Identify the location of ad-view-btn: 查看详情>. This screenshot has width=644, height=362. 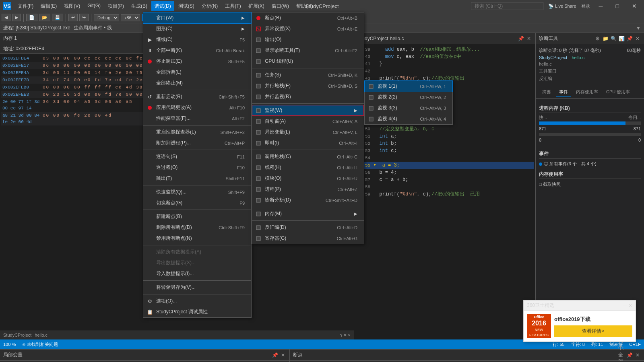
(593, 331).